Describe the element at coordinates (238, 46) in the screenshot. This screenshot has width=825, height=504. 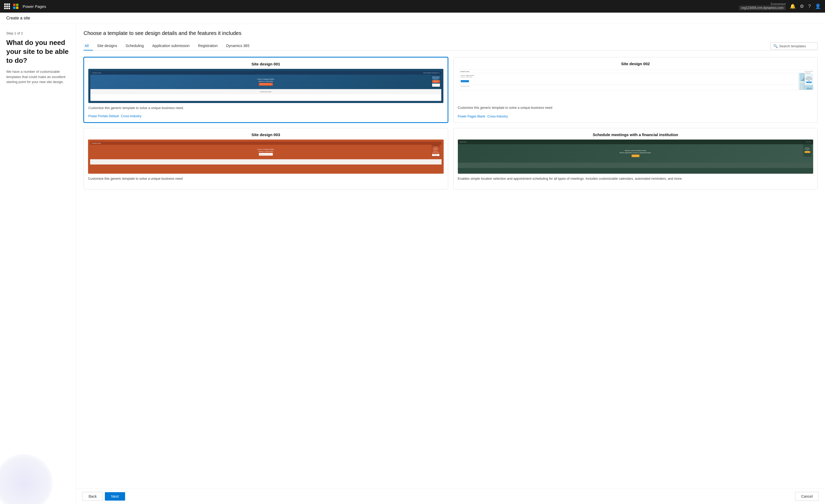
I see `tab-dynamics-365: Dynamics 365` at that location.